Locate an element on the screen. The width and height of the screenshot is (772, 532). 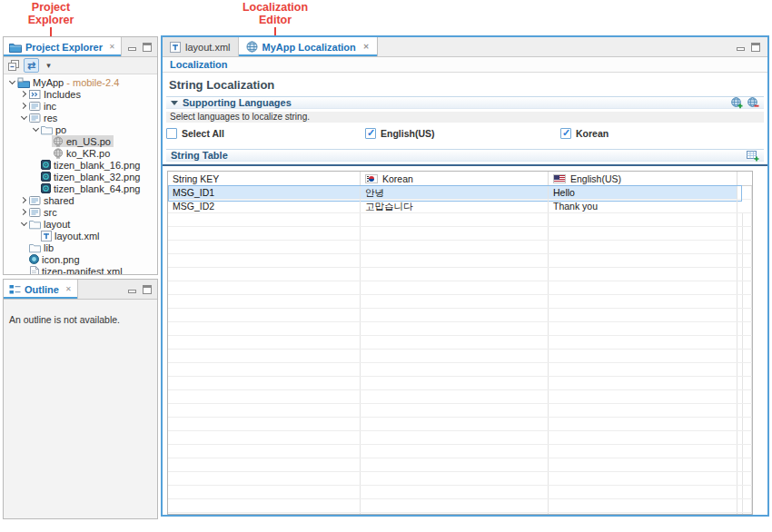
tree-item: icon.png is located at coordinates (80, 260).